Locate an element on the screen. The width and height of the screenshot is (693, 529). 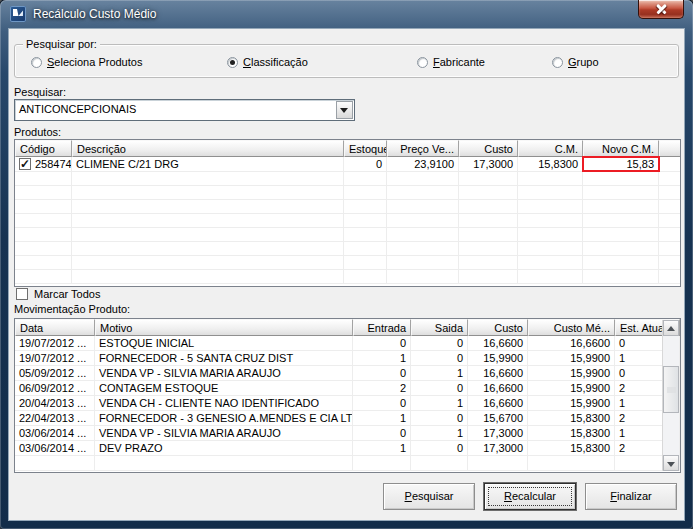
row-checkbox is located at coordinates (25, 164).